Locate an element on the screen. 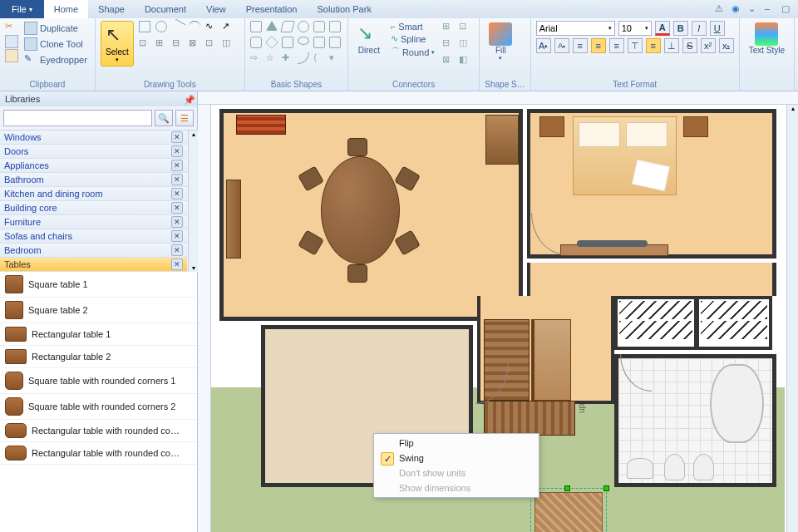  search-input is located at coordinates (78, 118).